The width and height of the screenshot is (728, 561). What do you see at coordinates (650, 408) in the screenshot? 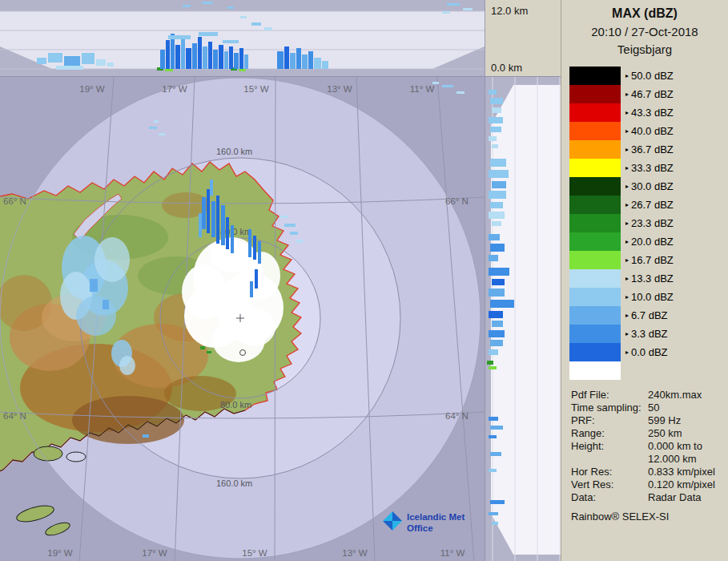
I see `detail-row: Time sampling:50` at bounding box center [650, 408].